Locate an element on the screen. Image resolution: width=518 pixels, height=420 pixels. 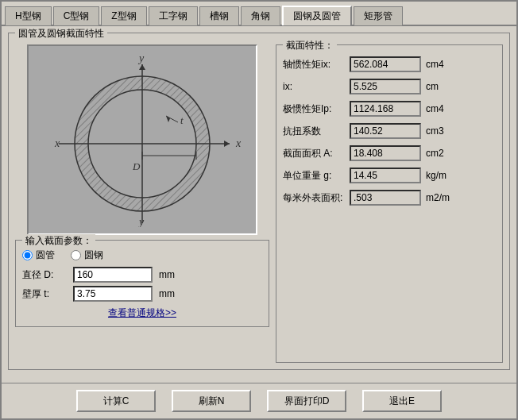
prop-label-6: 每米外表面积: is located at coordinates (315, 198).